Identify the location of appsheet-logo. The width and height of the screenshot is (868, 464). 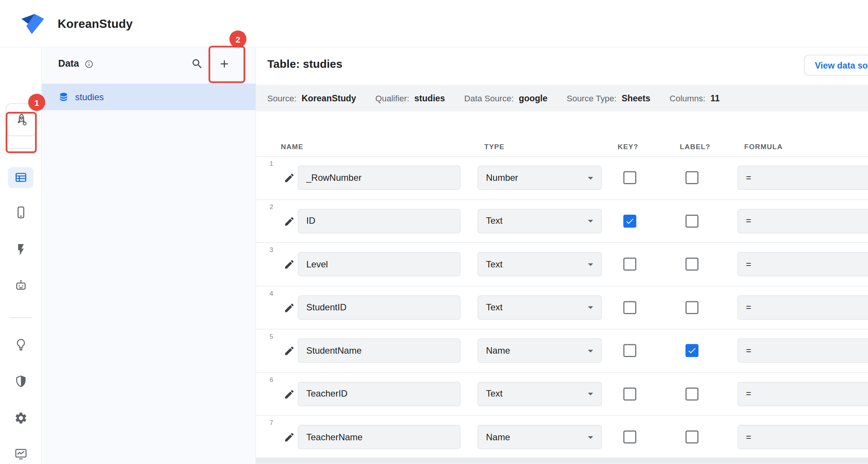
(33, 23).